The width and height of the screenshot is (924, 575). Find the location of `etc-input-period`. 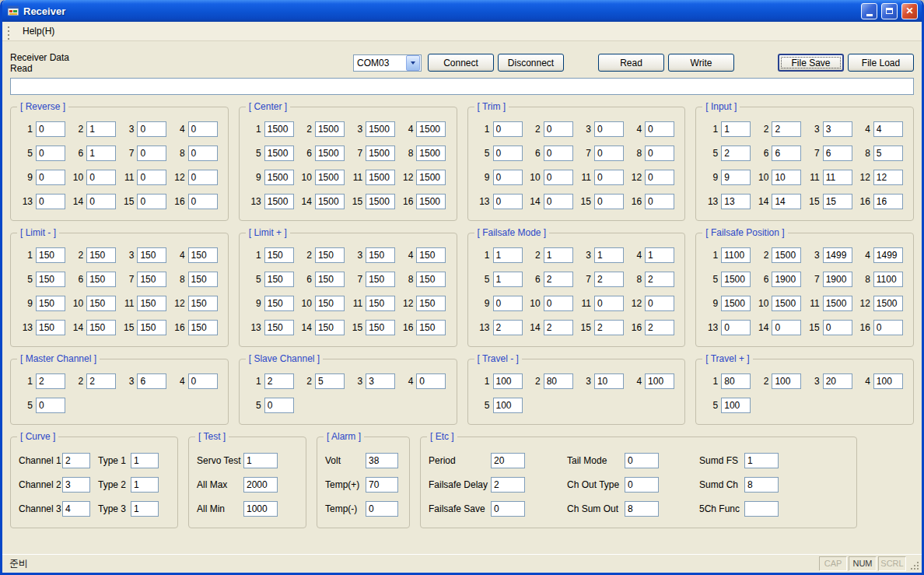

etc-input-period is located at coordinates (508, 461).